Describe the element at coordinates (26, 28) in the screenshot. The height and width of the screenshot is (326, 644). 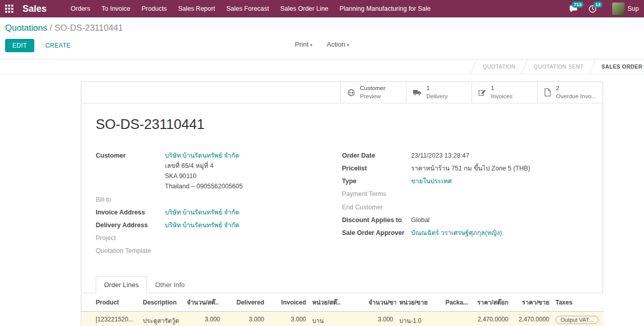
I see `breadcrumb-quotations-link: Quotations` at that location.